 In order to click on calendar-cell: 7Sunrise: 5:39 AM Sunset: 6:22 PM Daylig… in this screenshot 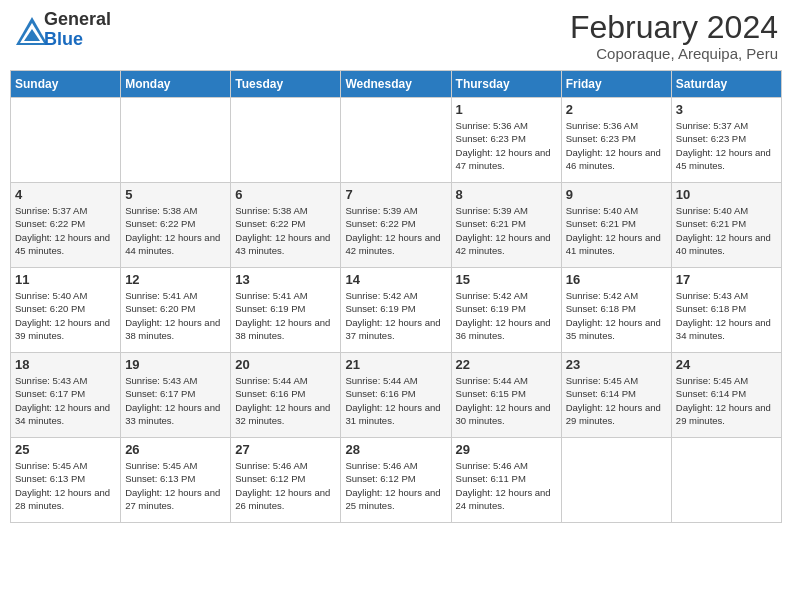, I will do `click(396, 226)`.